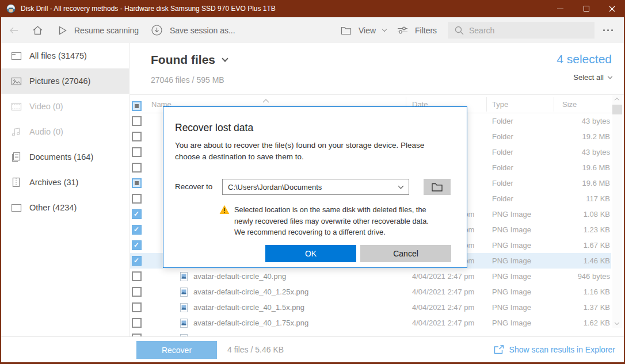  Describe the element at coordinates (406, 254) in the screenshot. I see `cancel-button: Cancel` at that location.